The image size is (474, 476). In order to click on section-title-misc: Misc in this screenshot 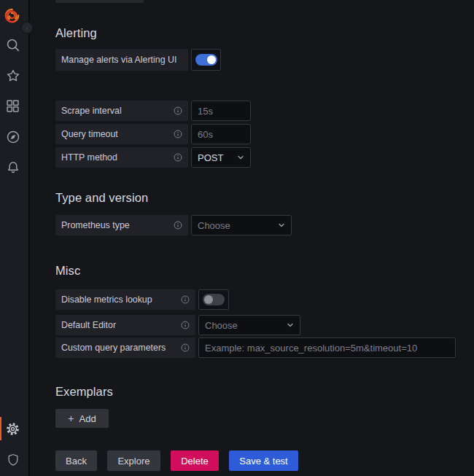, I will do `click(68, 271)`.